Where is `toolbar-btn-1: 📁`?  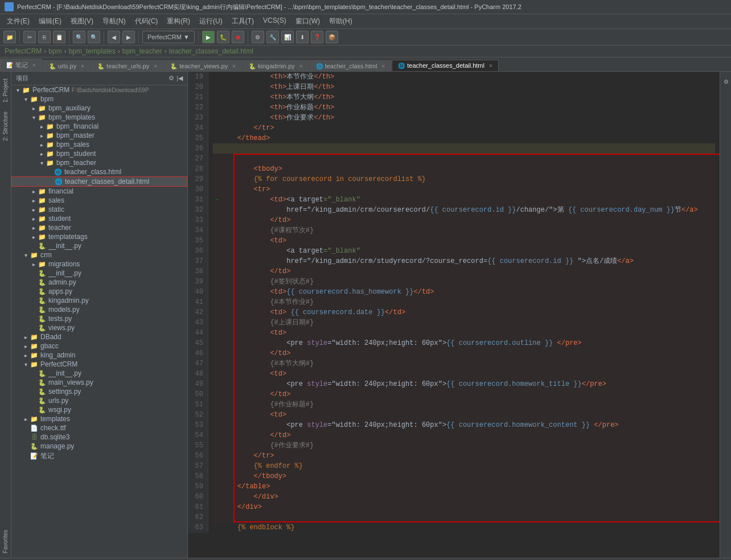
toolbar-btn-1: 📁 is located at coordinates (10, 37).